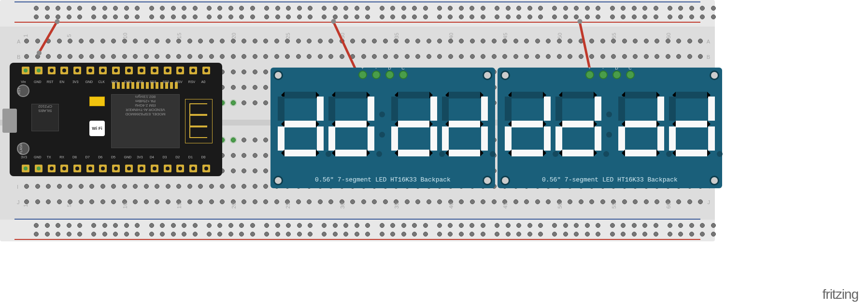  Describe the element at coordinates (168, 70) in the screenshot. I see `pin-sd3: SD3` at that location.